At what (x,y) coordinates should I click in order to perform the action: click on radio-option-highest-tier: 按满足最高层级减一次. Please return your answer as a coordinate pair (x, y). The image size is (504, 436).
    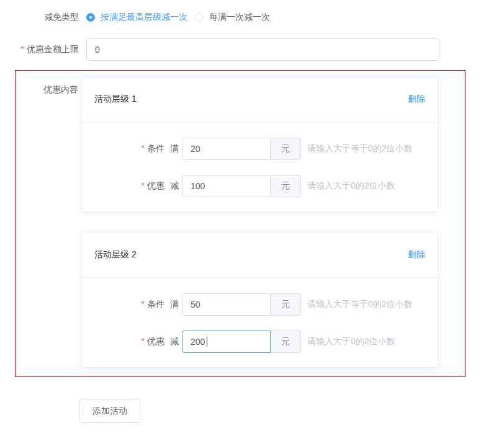
    Looking at the image, I should click on (137, 17).